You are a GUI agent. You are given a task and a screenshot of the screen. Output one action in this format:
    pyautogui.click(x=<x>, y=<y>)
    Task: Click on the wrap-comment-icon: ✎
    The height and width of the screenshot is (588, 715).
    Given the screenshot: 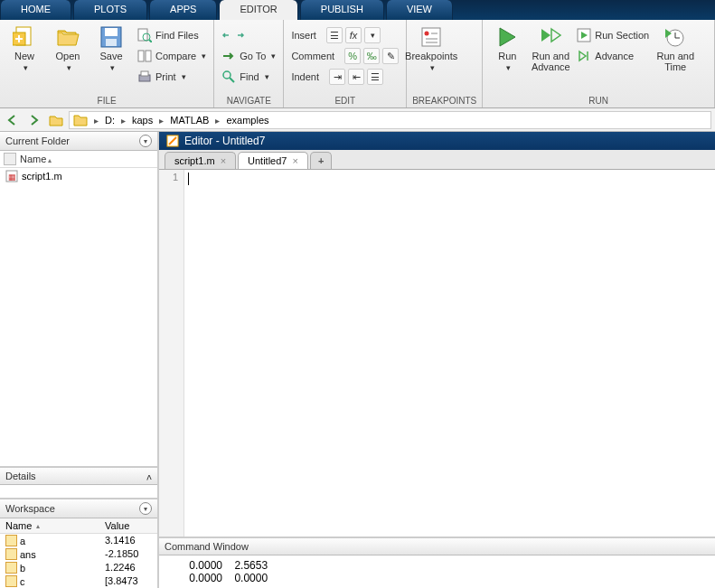 What is the action you would take?
    pyautogui.click(x=390, y=56)
    